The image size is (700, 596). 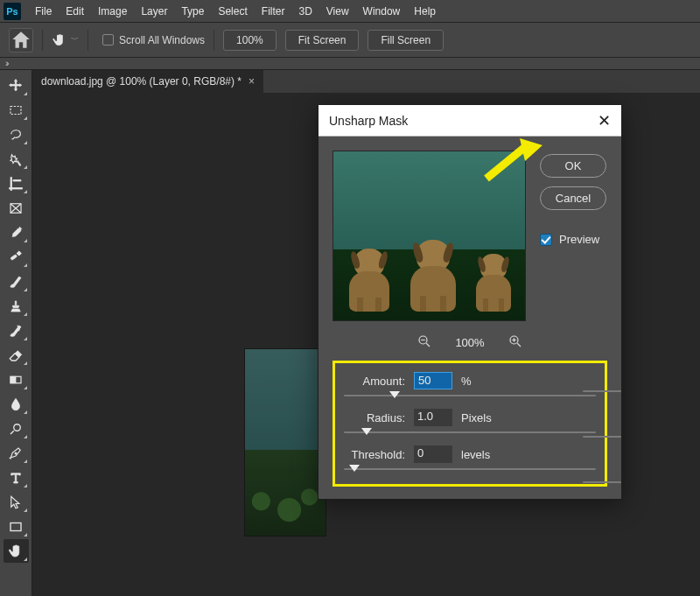 What do you see at coordinates (16, 453) in the screenshot?
I see `pen-tool` at bounding box center [16, 453].